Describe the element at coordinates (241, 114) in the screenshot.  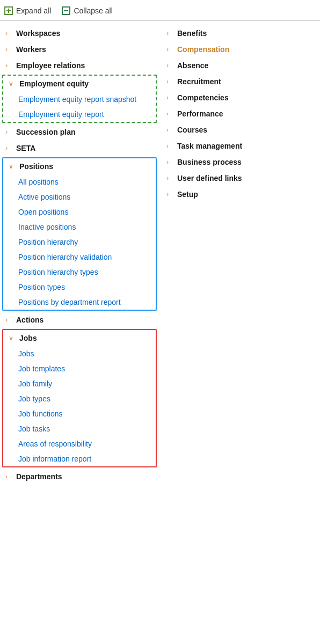
I see `sidebar-item-performance: › Performance` at that location.